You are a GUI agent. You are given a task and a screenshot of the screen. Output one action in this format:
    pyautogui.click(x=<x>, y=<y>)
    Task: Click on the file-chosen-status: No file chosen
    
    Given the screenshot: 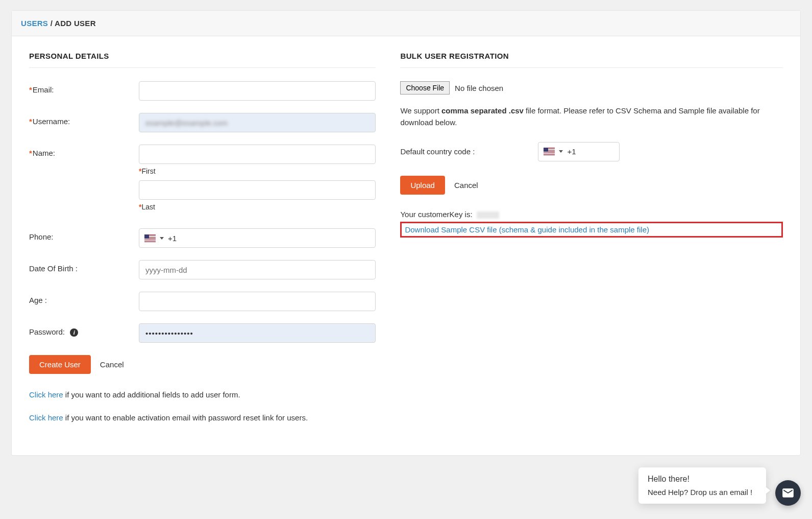 What is the action you would take?
    pyautogui.click(x=479, y=88)
    